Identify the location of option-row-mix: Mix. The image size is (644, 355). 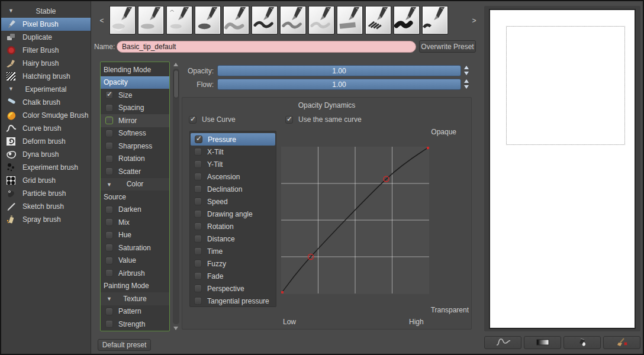
(135, 222).